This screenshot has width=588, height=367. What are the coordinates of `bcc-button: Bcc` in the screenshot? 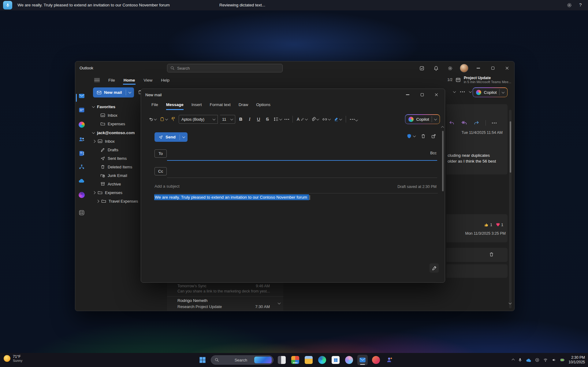 It's located at (433, 153).